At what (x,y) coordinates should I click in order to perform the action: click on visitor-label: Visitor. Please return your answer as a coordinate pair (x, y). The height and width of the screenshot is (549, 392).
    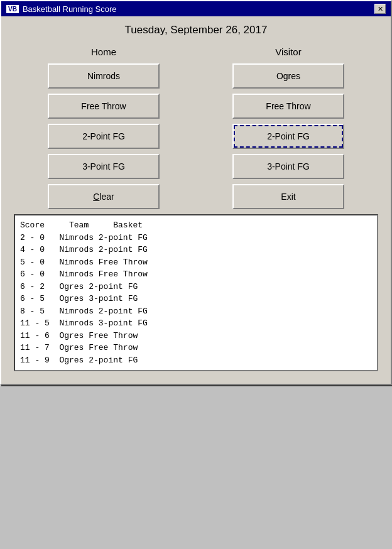
    Looking at the image, I should click on (288, 52).